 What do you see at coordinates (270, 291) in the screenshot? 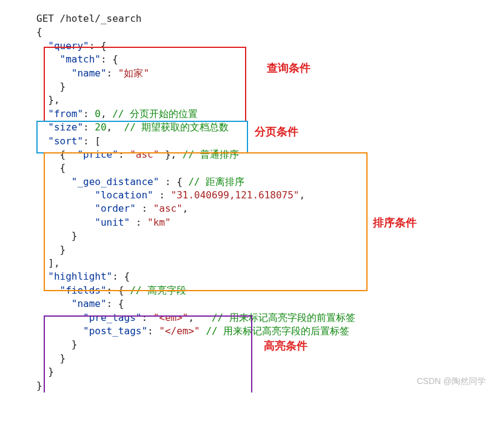
I see `fields-open: "fields": { // 高亮字段` at bounding box center [270, 291].